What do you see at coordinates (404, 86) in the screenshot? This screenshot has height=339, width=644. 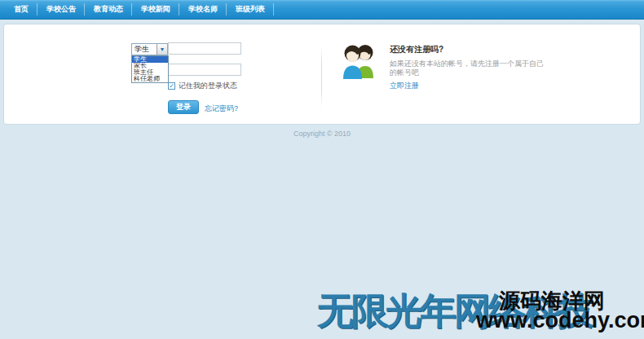 I see `register-now-link: 立即注册` at bounding box center [404, 86].